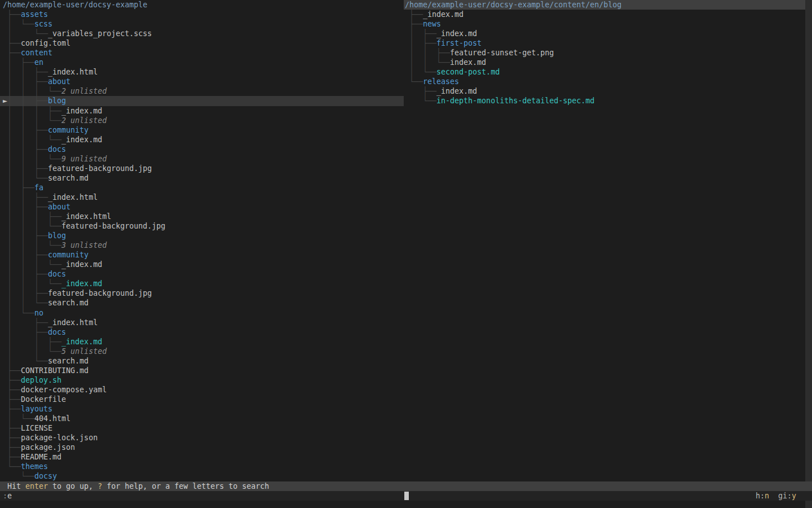 The width and height of the screenshot is (812, 508). I want to click on tree-row-docs: │ ├──docs, so click(202, 332).